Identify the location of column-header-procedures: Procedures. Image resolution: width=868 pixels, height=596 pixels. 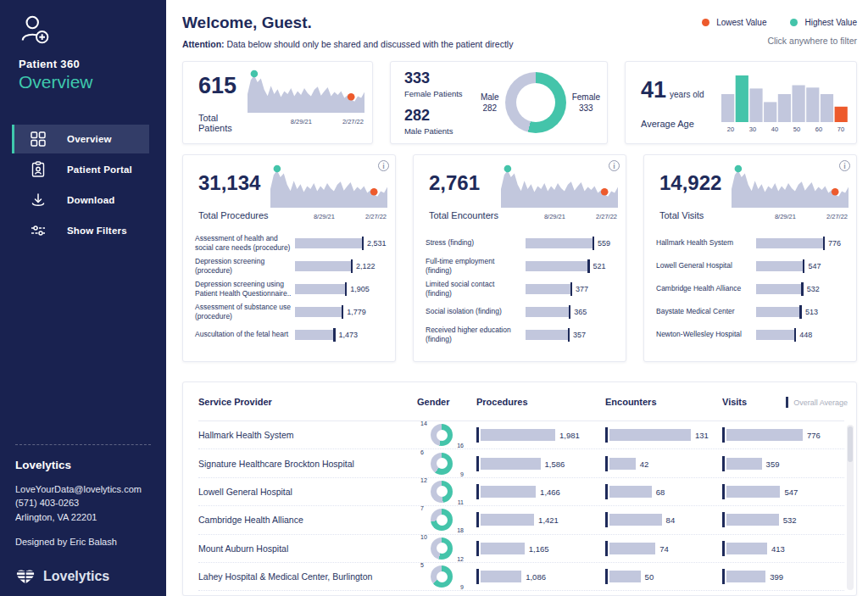
(541, 402).